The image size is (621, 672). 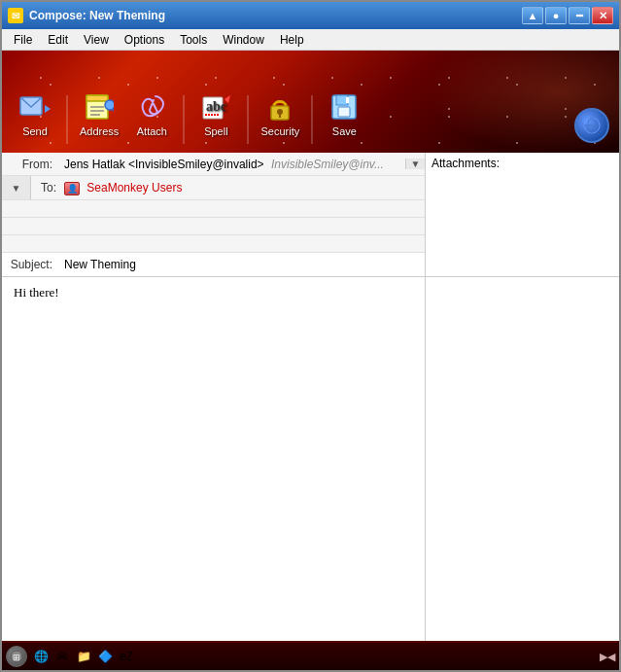 What do you see at coordinates (216, 131) in the screenshot?
I see `spell-label: Spell` at bounding box center [216, 131].